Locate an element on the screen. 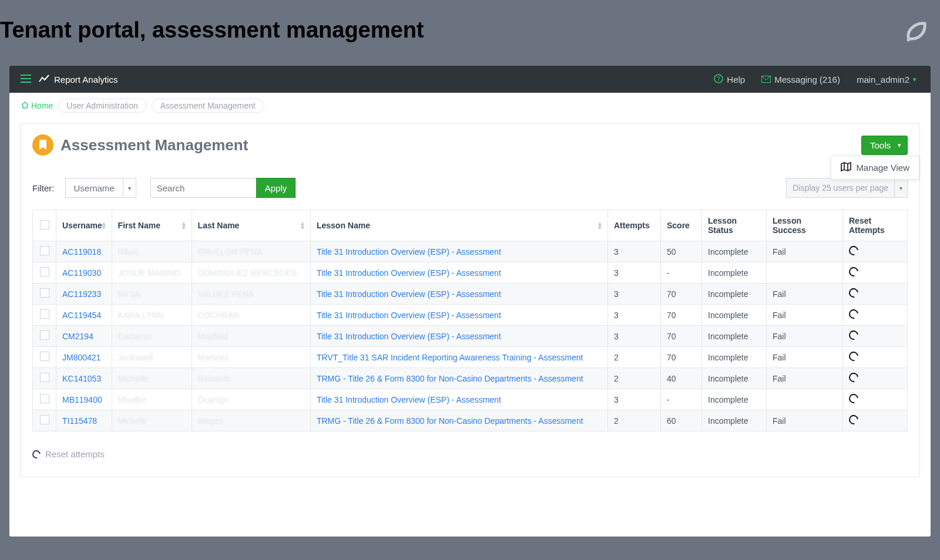 The height and width of the screenshot is (560, 940). breadcrumb-user-admin: User Administration is located at coordinates (102, 106).